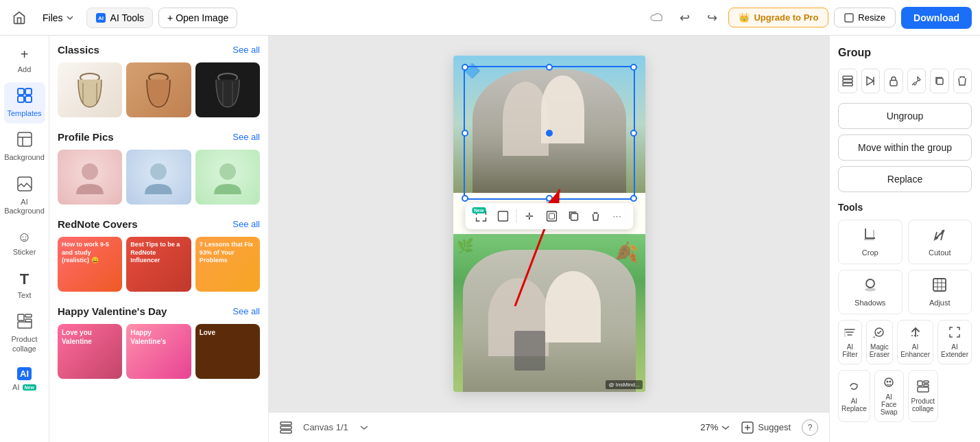  I want to click on suggest-button: Suggest, so click(766, 428).